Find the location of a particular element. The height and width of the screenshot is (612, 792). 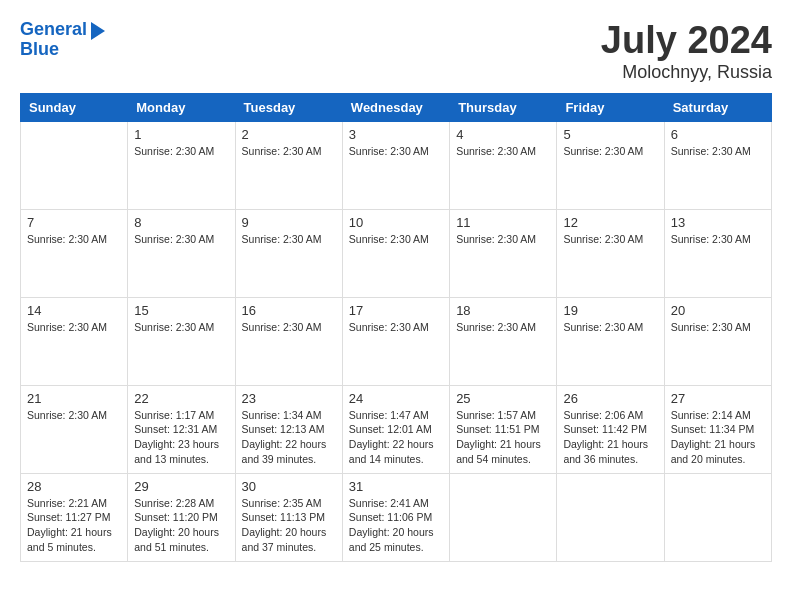

calendar-cell: 29Sunrise: 2:28 AM Sunset: 11:20 PM Dayl… is located at coordinates (182, 517).